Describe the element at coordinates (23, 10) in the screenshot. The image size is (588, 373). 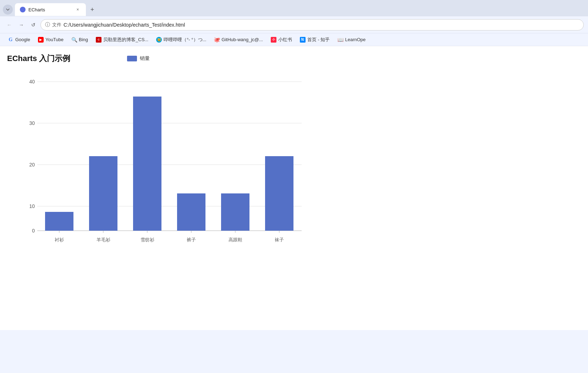
I see `tab-favicon` at that location.